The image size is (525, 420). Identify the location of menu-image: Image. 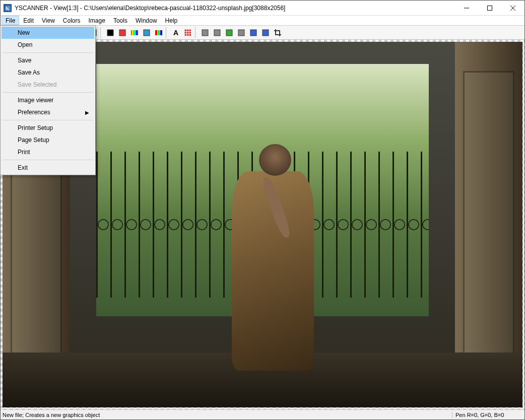
(97, 20).